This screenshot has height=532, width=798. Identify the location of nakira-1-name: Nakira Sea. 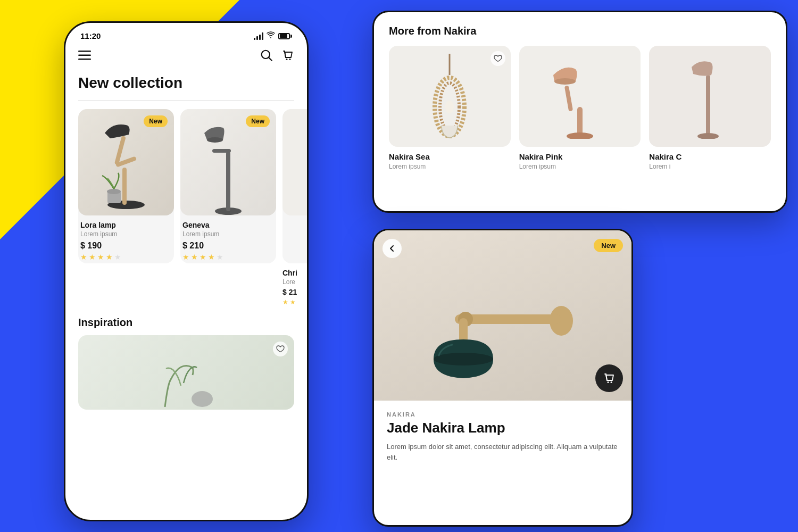
(450, 156).